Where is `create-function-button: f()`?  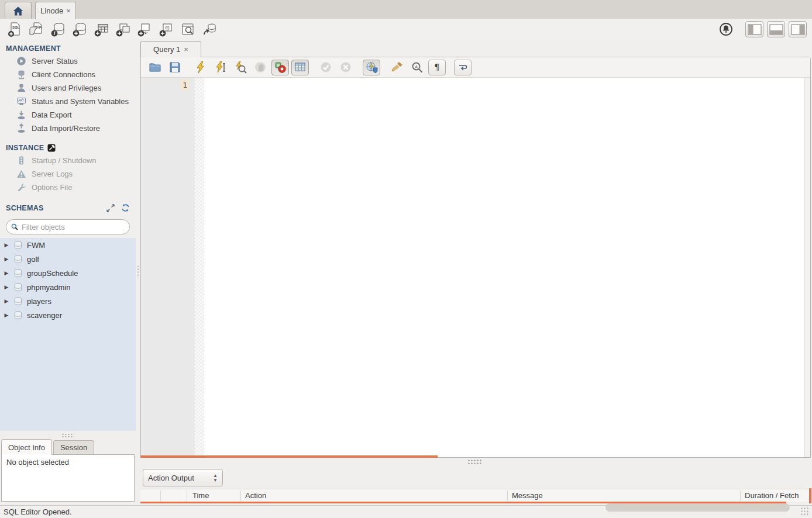 create-function-button: f() is located at coordinates (166, 29).